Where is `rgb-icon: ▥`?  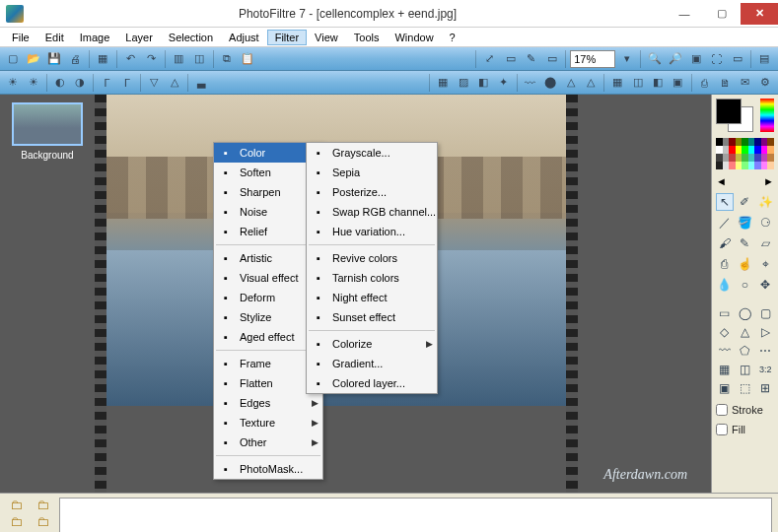 rgb-icon: ▥ is located at coordinates (179, 59).